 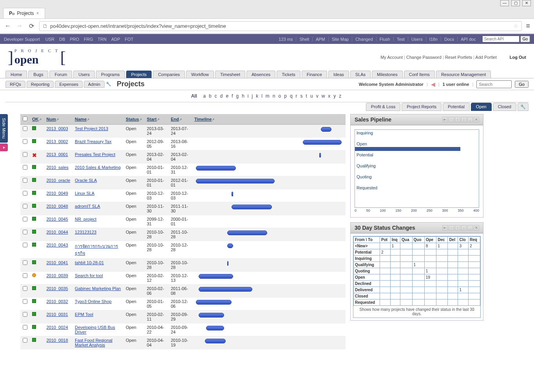 I want to click on main-tab-forum: Forum, so click(x=61, y=74).